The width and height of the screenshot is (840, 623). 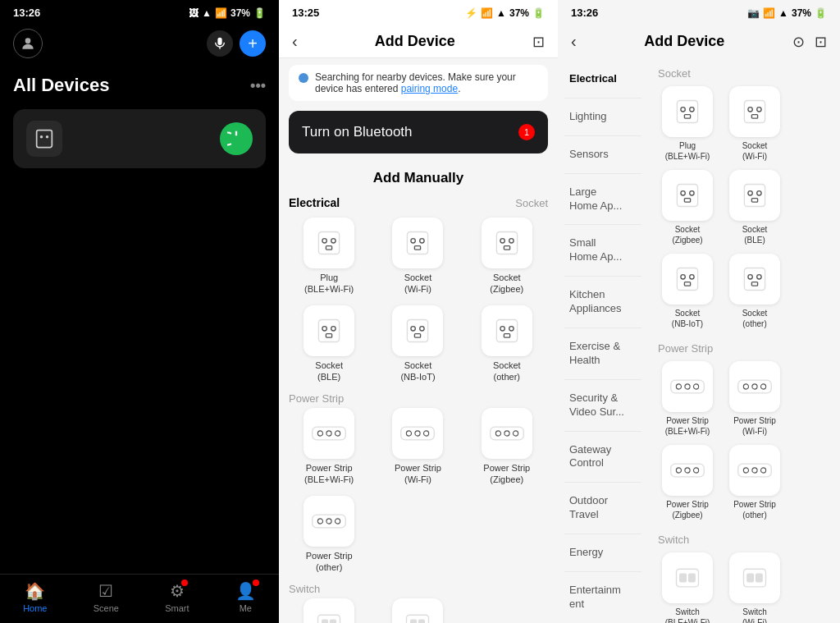 I want to click on panel3-expand-icon: ⊡, so click(x=820, y=42).